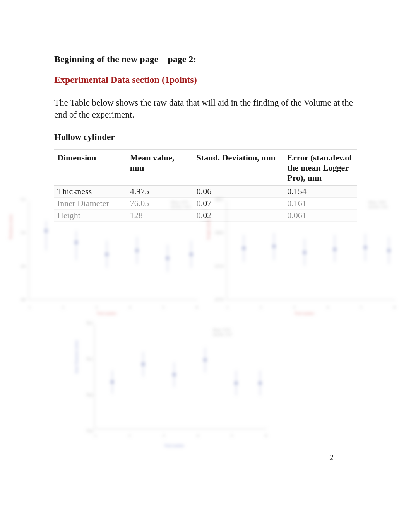 This screenshot has height=532, width=411. I want to click on chart-legend: Mean: 128.0 Std Dev: 0.02, so click(378, 205).